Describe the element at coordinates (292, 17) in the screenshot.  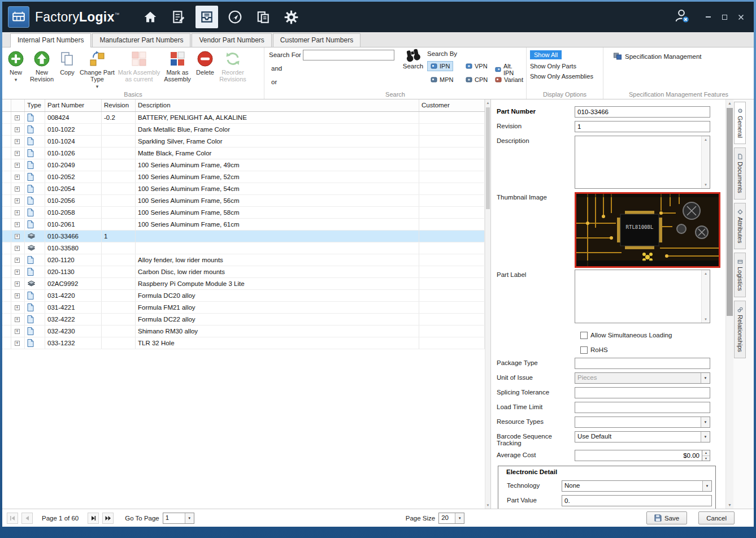
I see `settings-gear-icon` at that location.